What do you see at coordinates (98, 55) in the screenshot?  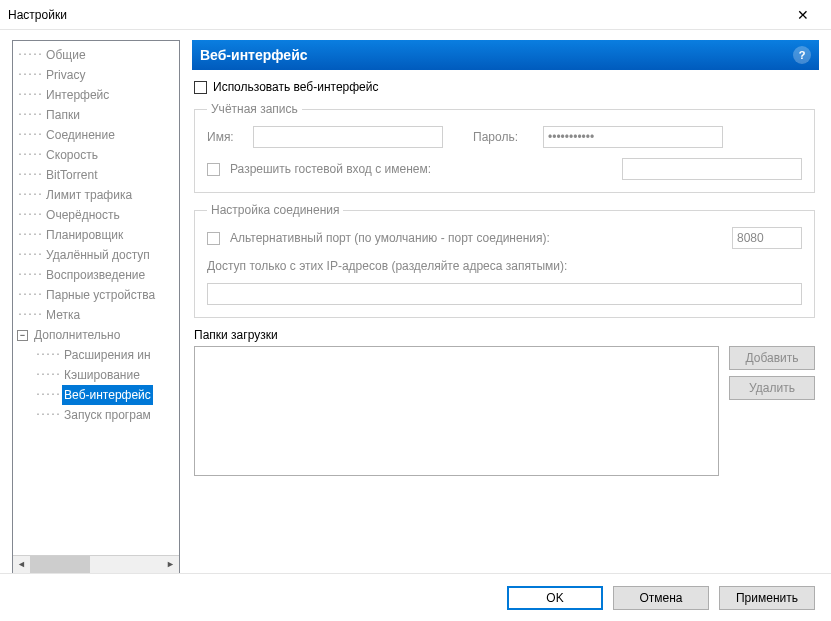 I see `tree-item-0: ·····Общие` at bounding box center [98, 55].